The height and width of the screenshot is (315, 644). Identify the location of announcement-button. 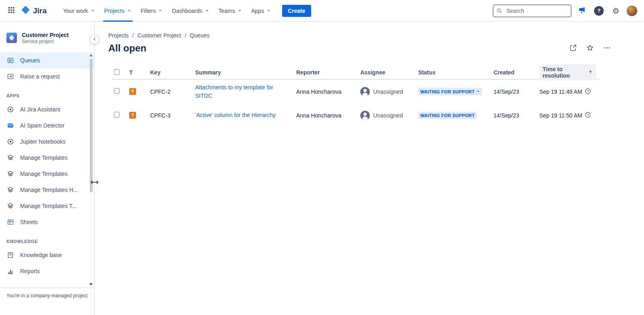
(582, 11).